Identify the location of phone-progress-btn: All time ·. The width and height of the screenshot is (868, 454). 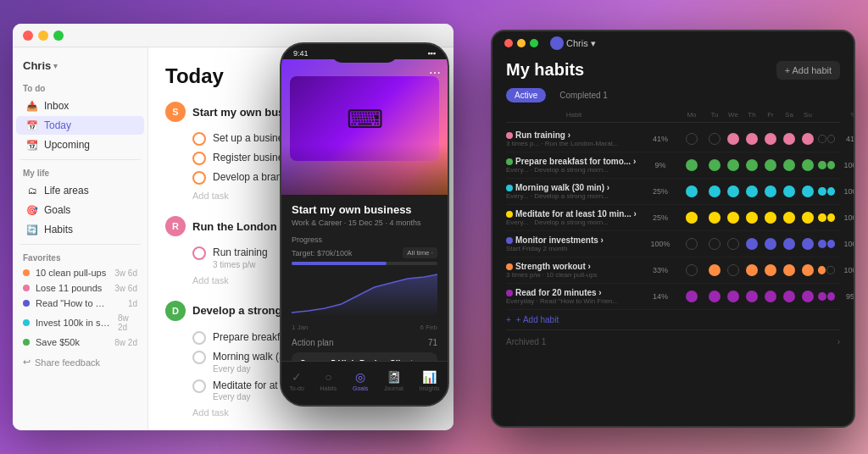
(420, 252).